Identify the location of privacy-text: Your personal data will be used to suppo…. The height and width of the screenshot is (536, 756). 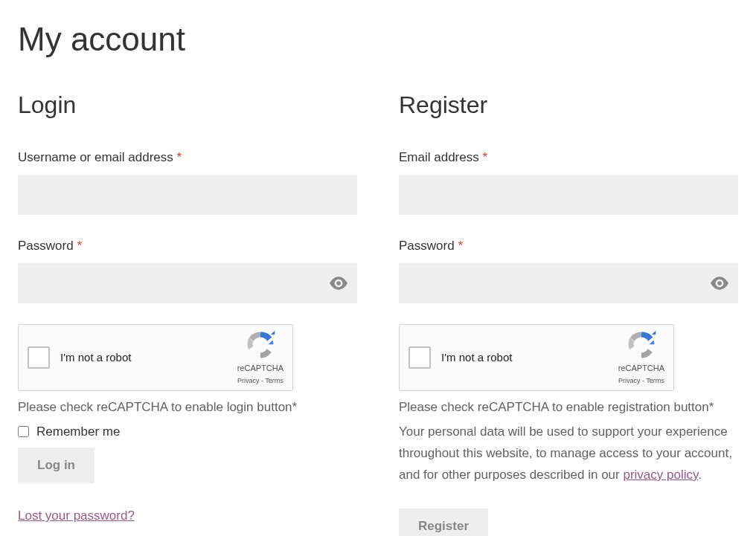
(568, 453).